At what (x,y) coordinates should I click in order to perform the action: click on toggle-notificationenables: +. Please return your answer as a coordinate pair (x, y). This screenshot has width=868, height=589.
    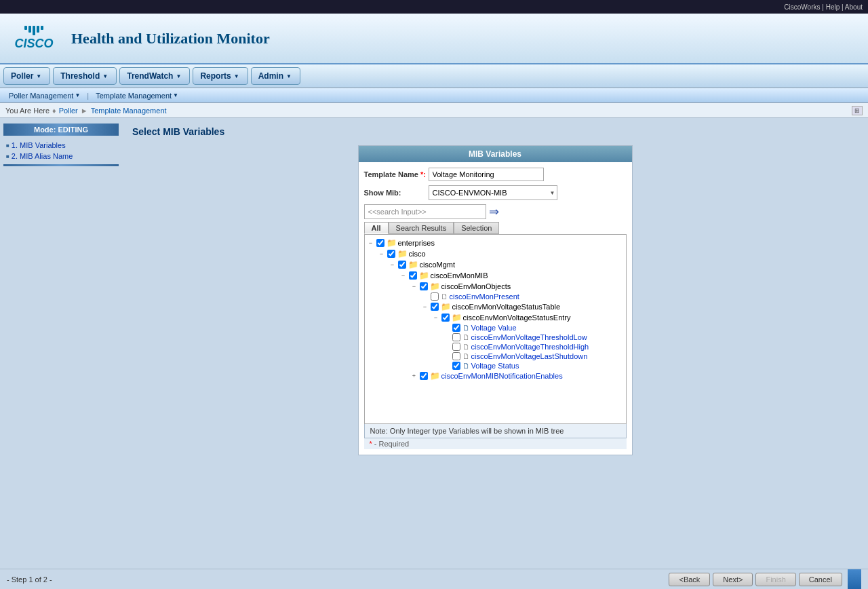
    Looking at the image, I should click on (414, 376).